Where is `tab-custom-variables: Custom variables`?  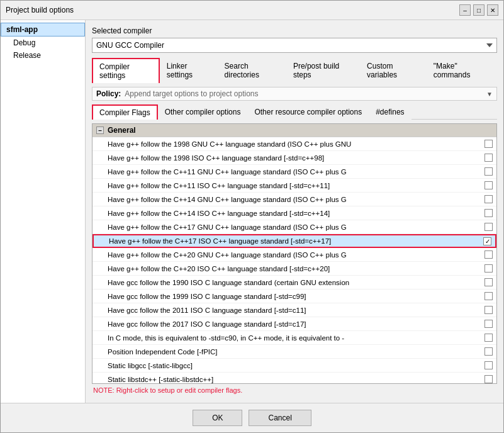
tab-custom-variables: Custom variables is located at coordinates (393, 70).